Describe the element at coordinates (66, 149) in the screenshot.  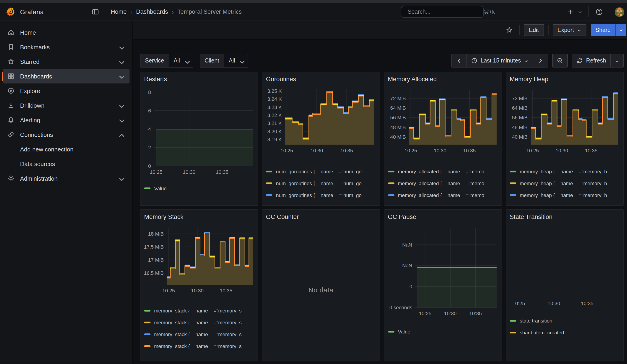
I see `sidebar-item-add-new-connection: Add new connection` at that location.